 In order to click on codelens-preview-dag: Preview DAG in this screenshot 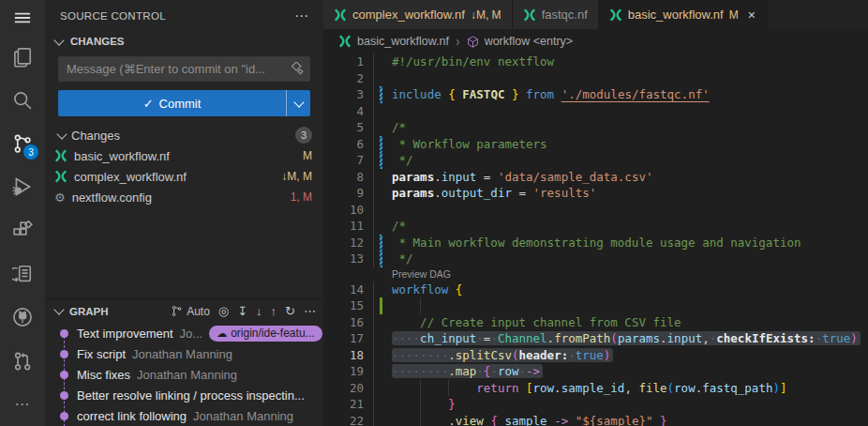, I will do `click(630, 274)`.